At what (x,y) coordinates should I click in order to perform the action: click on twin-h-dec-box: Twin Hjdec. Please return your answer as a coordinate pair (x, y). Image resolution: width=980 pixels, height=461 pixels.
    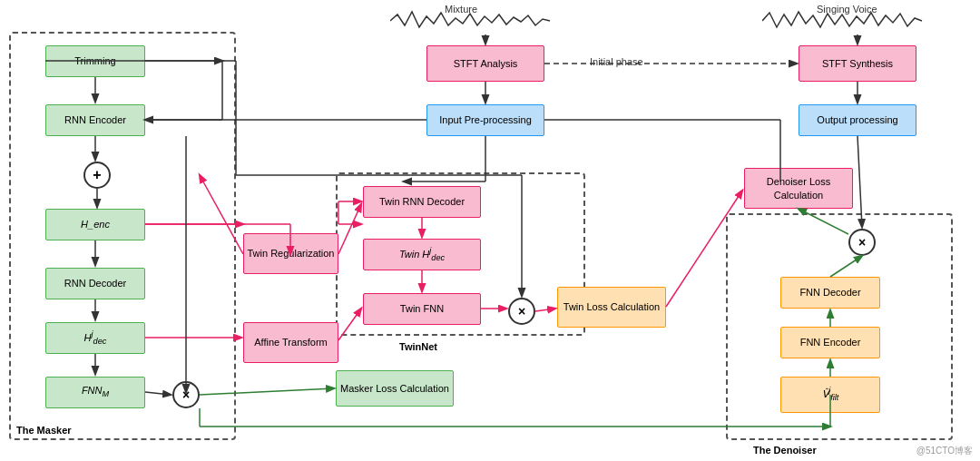
    Looking at the image, I should click on (422, 254).